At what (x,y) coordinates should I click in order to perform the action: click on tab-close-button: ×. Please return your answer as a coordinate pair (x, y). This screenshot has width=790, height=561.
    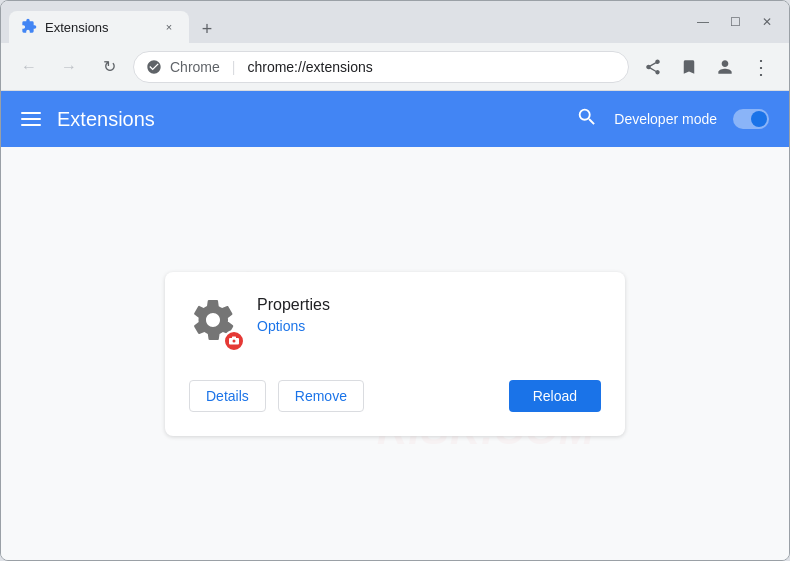
    Looking at the image, I should click on (169, 27).